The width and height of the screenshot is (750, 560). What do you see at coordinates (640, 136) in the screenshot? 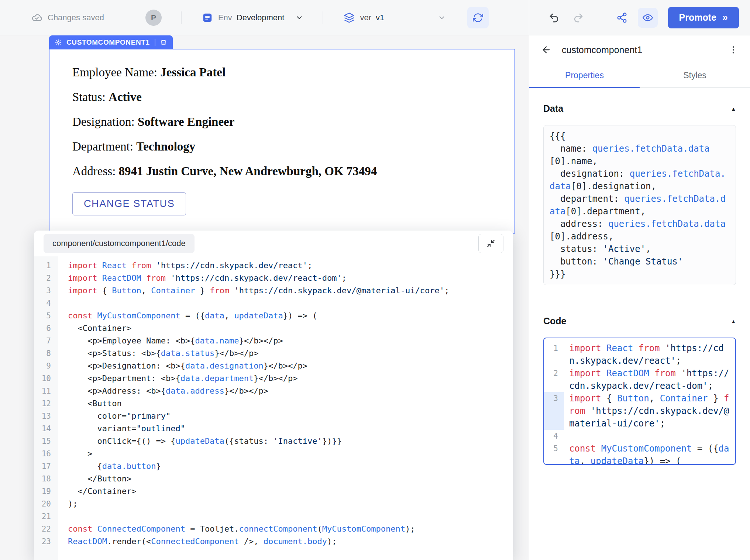
I see `code-line: {{{` at bounding box center [640, 136].